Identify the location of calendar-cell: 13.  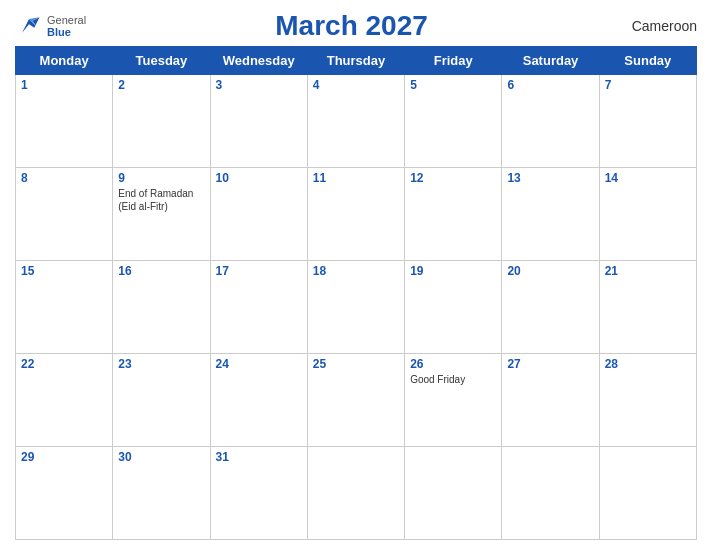
(550, 214).